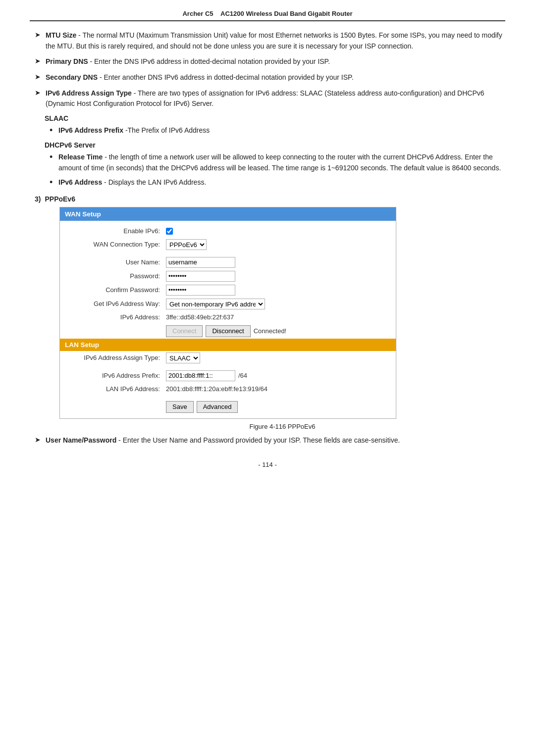  I want to click on wan-connection-type-value: PPPoEv6, so click(277, 245).